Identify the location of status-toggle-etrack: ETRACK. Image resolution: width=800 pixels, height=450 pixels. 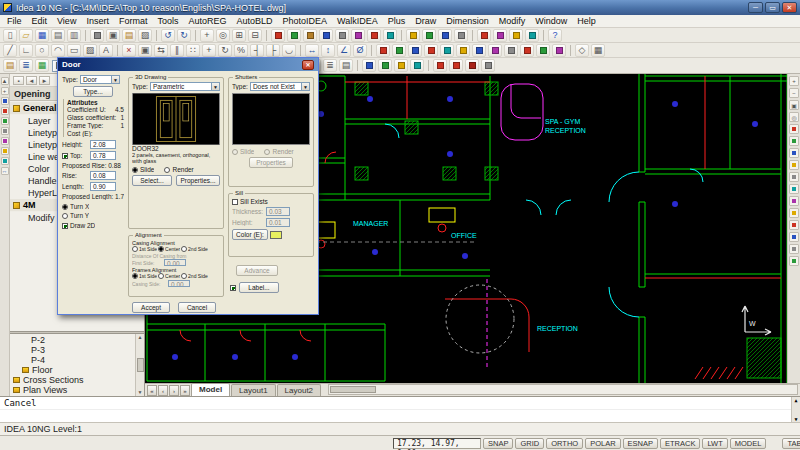
(680, 444).